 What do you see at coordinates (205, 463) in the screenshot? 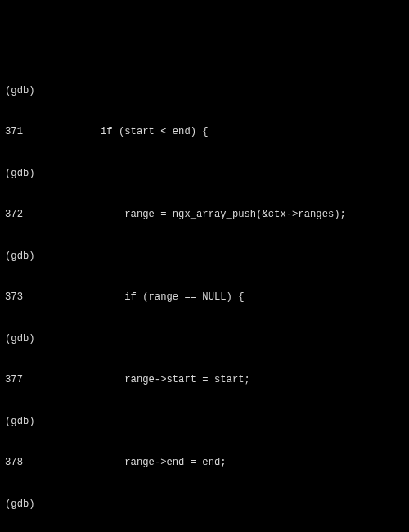
I see `gdb-line: 378 range->end = end;` at bounding box center [205, 463].